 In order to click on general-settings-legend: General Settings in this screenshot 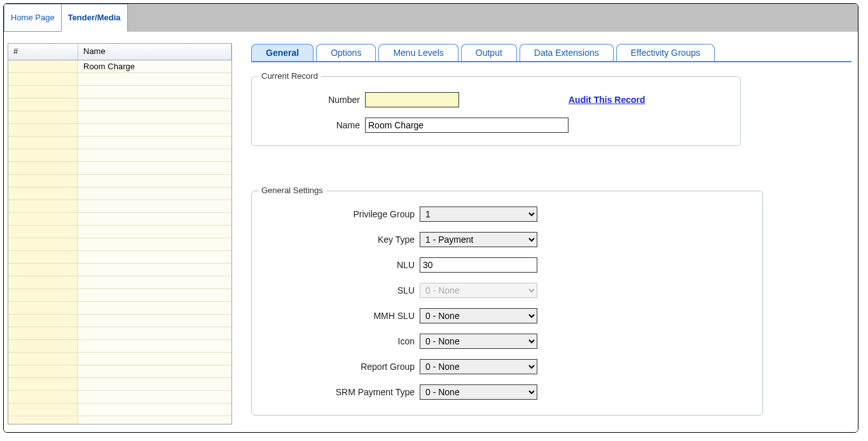, I will do `click(293, 191)`.